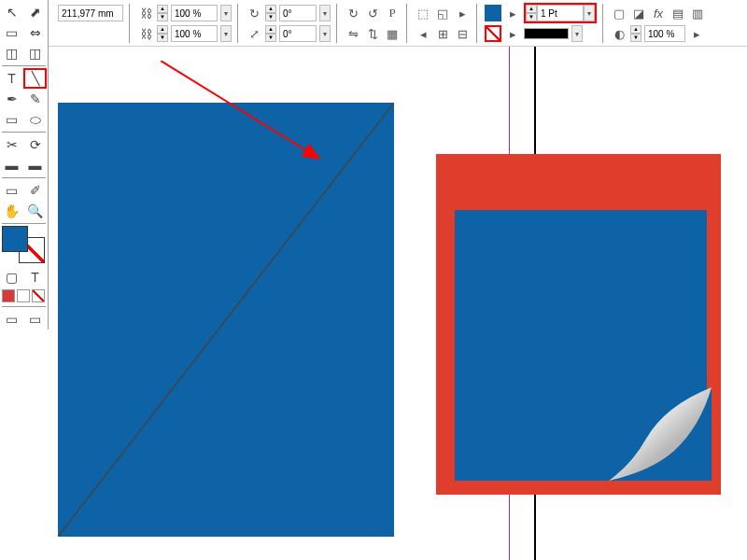 The image size is (747, 560). What do you see at coordinates (91, 13) in the screenshot?
I see `position-input` at bounding box center [91, 13].